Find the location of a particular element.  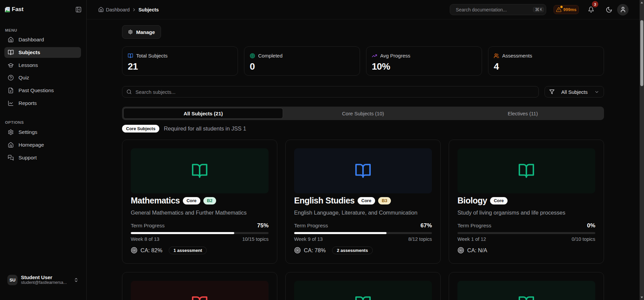

sidebar-item-lessons: Lessons is located at coordinates (43, 65).